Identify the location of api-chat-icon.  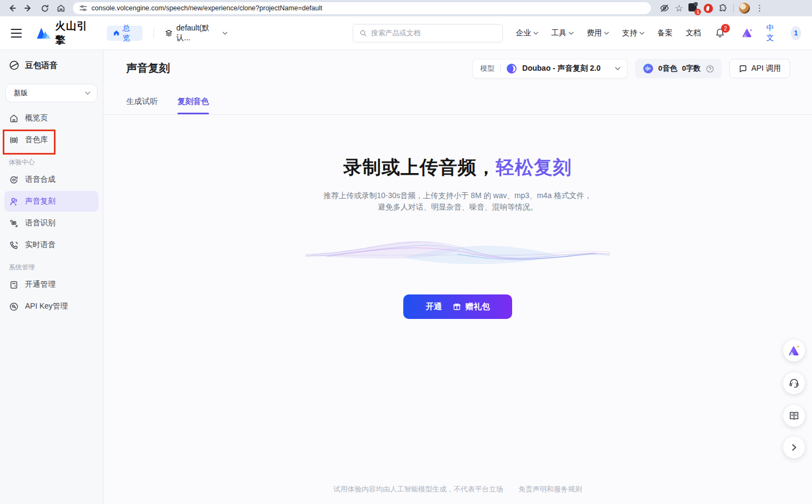
(743, 69).